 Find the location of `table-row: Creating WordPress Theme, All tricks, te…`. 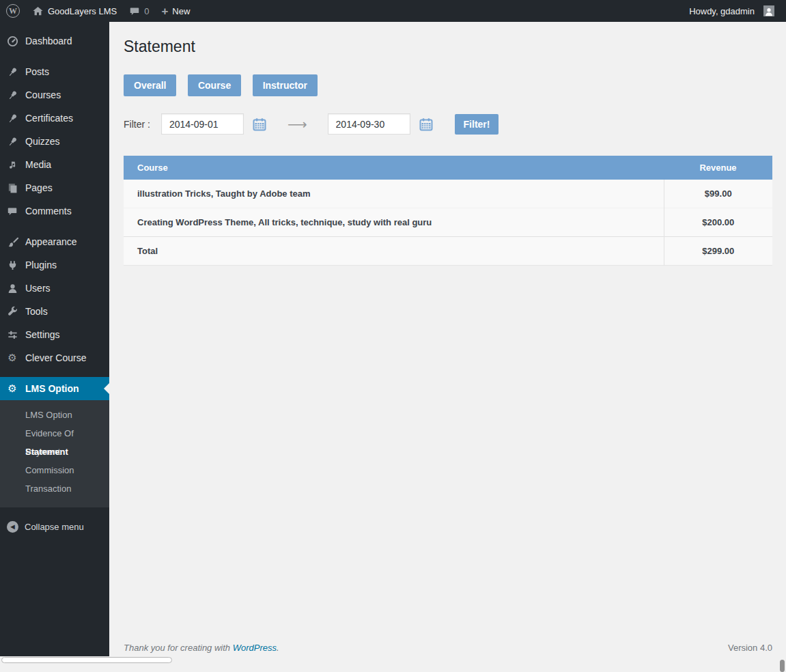

table-row: Creating WordPress Theme, All tricks, te… is located at coordinates (448, 223).